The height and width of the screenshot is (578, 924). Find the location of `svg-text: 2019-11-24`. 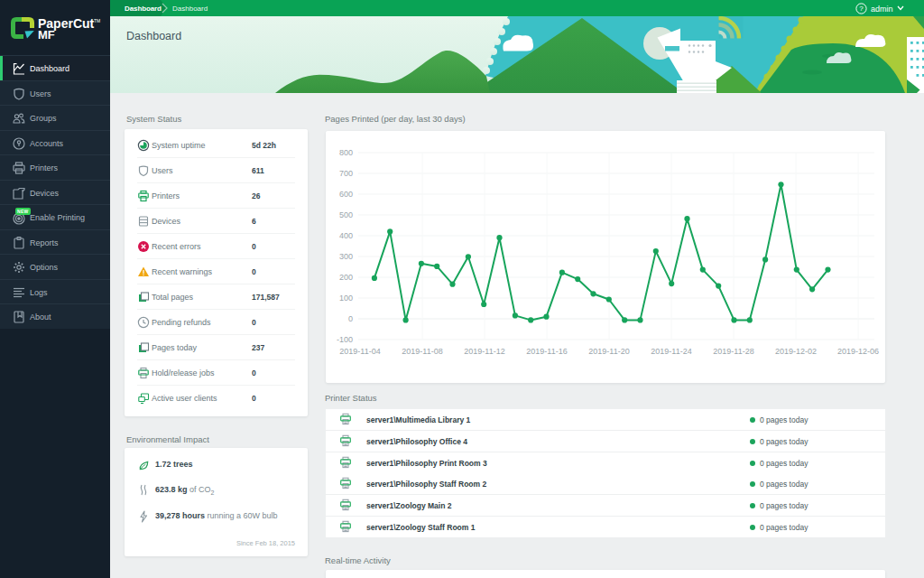

svg-text: 2019-11-24 is located at coordinates (671, 351).